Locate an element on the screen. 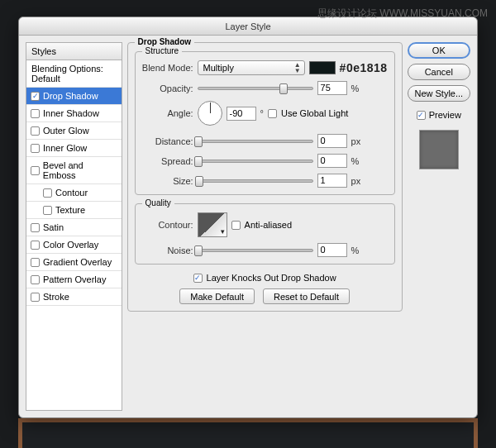 The height and width of the screenshot is (448, 496). group-title: Drop Shadow is located at coordinates (165, 41).